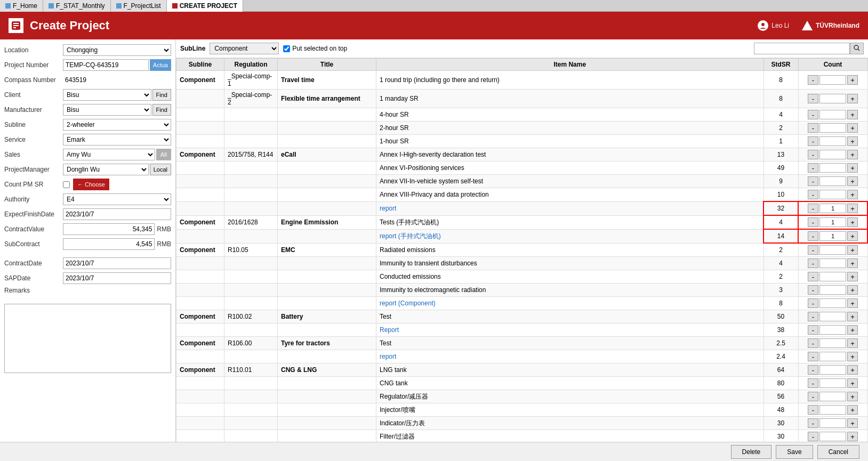 The image size is (868, 461). I want to click on sales-all-button: All, so click(164, 155).